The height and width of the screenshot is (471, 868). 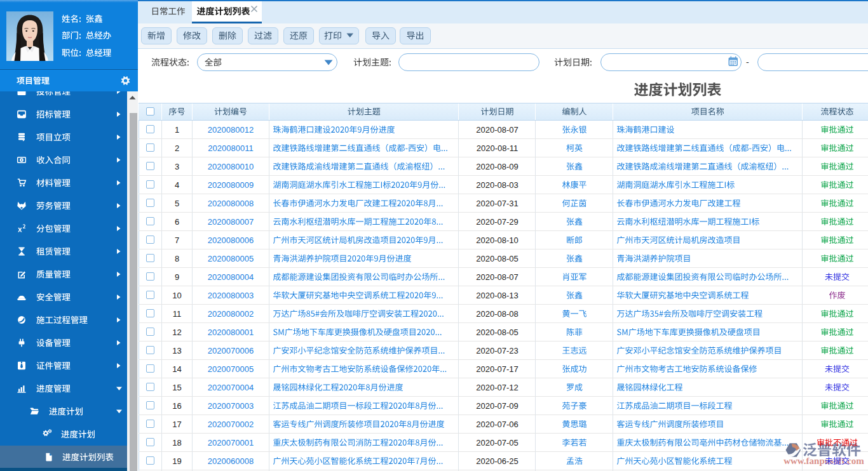 What do you see at coordinates (177, 149) in the screenshot?
I see `svg-text: 2` at bounding box center [177, 149].